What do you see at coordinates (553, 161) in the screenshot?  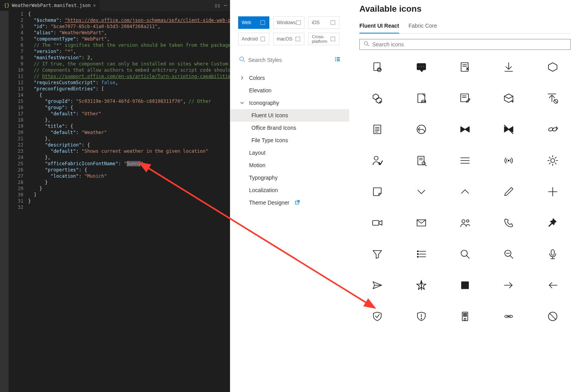 I see `brightness-icon` at bounding box center [553, 161].